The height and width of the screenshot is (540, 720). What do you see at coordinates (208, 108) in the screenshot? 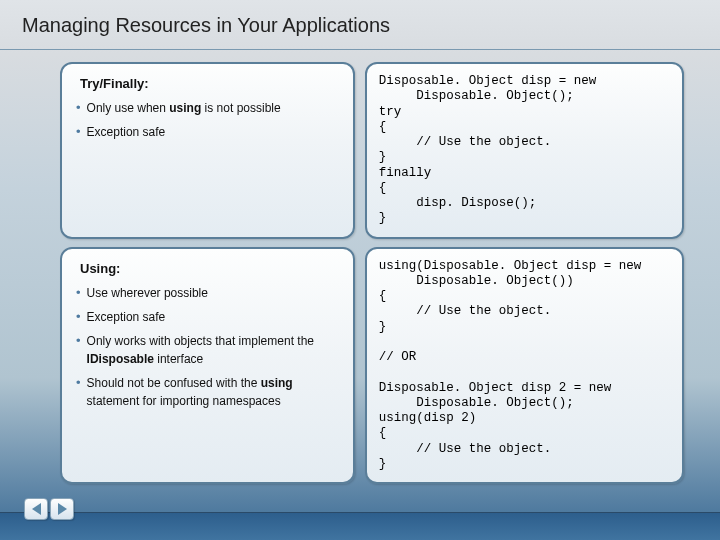
I see `bullet-item: •Only use when using is not possible` at bounding box center [208, 108].